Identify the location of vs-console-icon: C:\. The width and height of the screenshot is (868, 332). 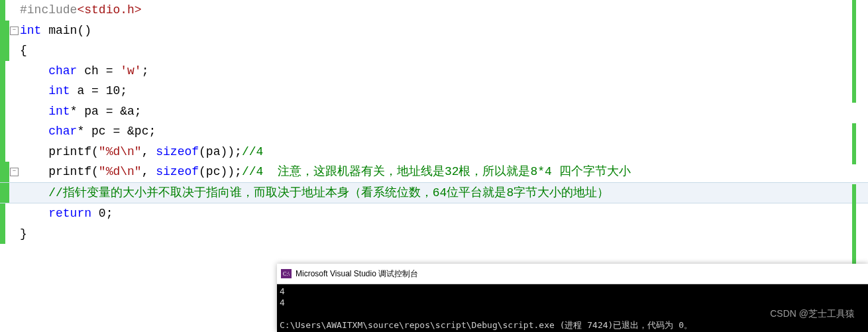
(286, 274).